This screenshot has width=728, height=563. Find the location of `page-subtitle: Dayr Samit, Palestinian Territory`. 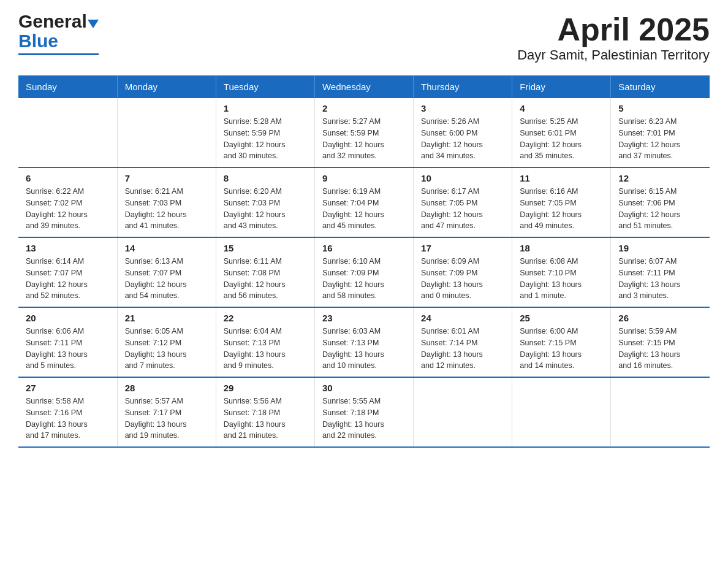

page-subtitle: Dayr Samit, Palestinian Territory is located at coordinates (613, 55).